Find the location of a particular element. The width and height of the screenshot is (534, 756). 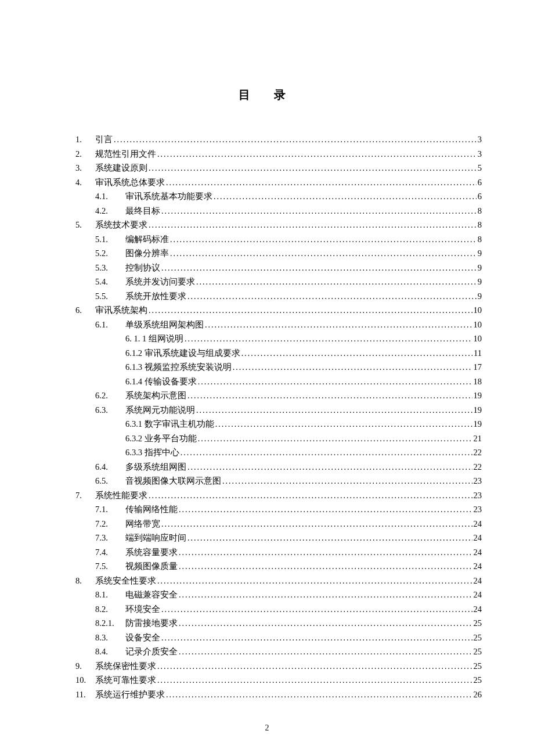

toc-entry-label: 系统架构示意图 is located at coordinates (156, 396).